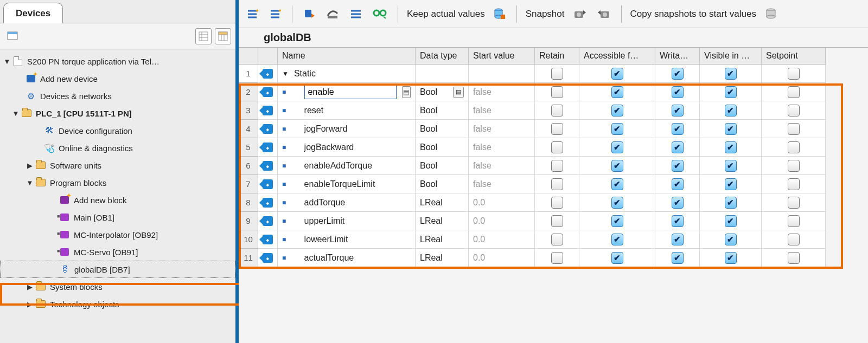 This screenshot has width=868, height=343. What do you see at coordinates (118, 183) in the screenshot?
I see `tree-program-blocks: ▼ Program blocks` at bounding box center [118, 183].